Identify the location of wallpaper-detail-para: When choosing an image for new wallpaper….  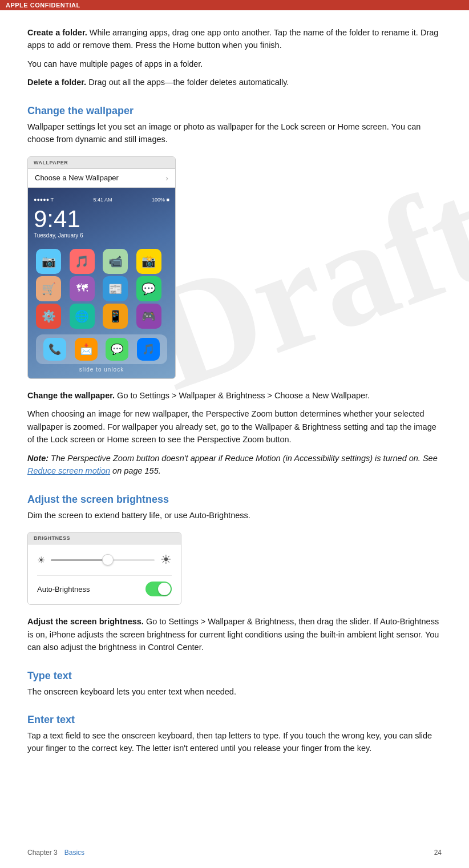
(234, 427).